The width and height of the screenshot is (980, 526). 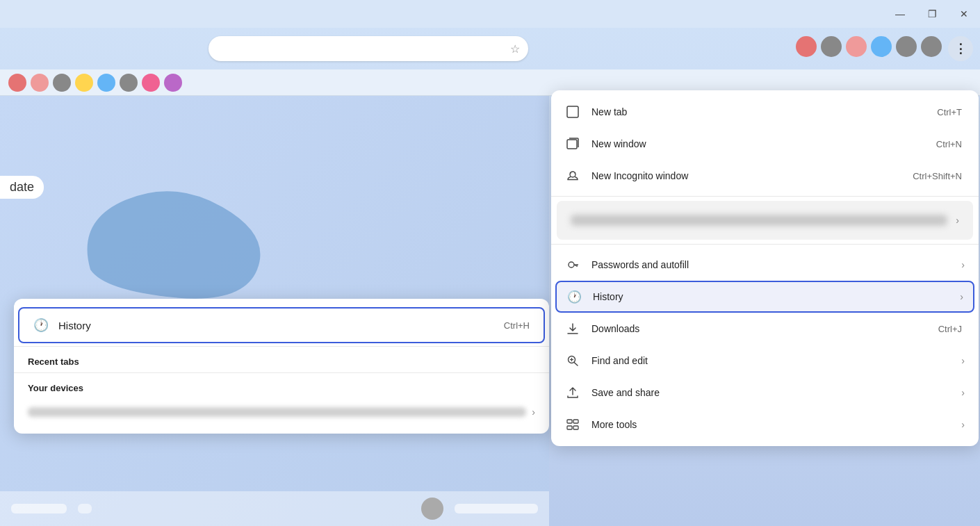 I want to click on menu-item-new-tab: New tab Ctrl+T, so click(x=765, y=112).